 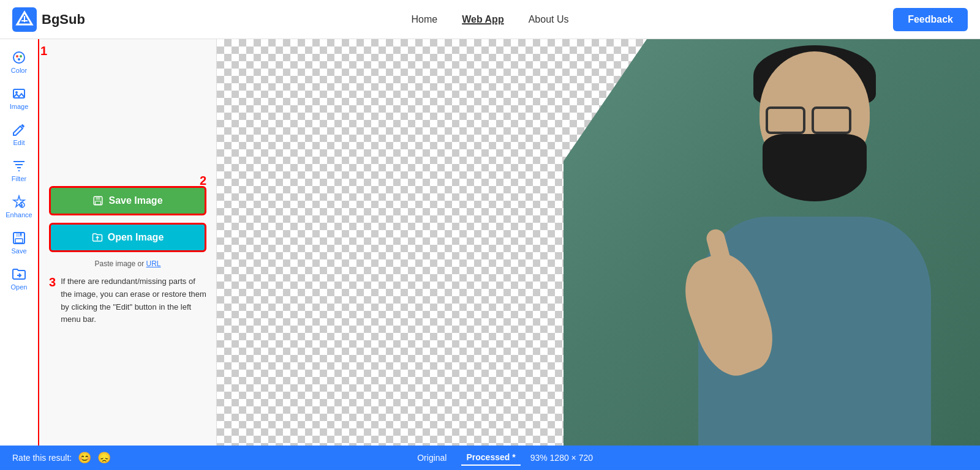 I want to click on sidebar-color-label: Color, so click(x=19, y=70).